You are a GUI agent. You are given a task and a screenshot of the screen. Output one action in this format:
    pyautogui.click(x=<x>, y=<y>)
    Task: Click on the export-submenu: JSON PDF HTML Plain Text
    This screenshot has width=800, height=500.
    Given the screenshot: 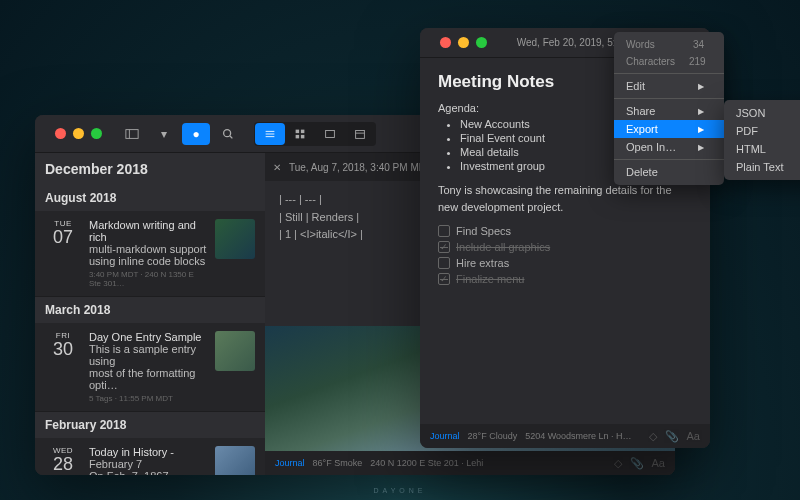 What is the action you would take?
    pyautogui.click(x=762, y=140)
    